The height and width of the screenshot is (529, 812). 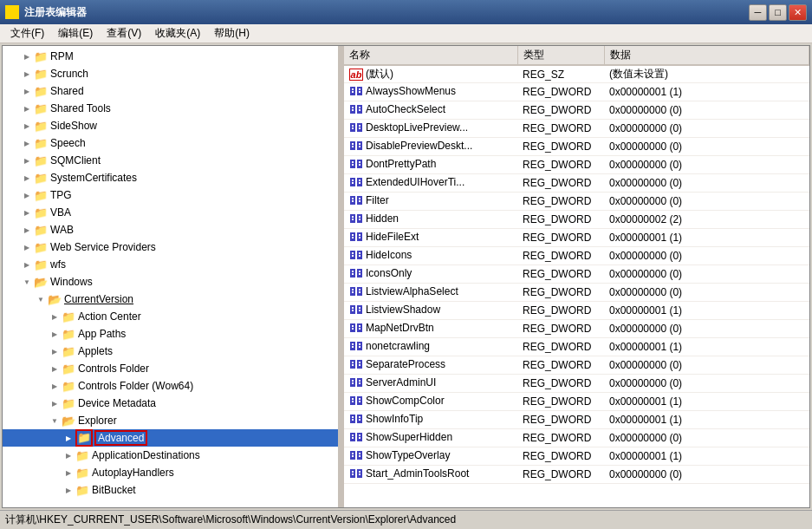 What do you see at coordinates (75, 33) in the screenshot?
I see `menu-edit: 编辑(E)` at bounding box center [75, 33].